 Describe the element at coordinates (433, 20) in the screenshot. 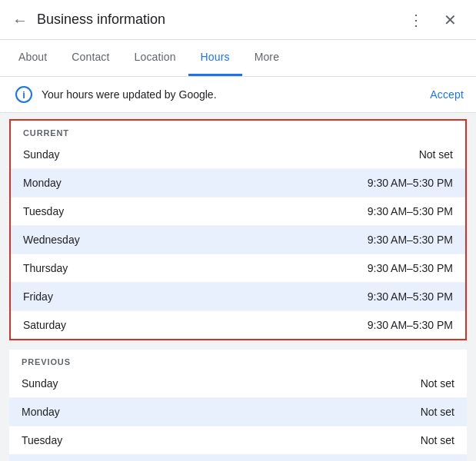

I see `header-actions: ⋮ ✕` at that location.